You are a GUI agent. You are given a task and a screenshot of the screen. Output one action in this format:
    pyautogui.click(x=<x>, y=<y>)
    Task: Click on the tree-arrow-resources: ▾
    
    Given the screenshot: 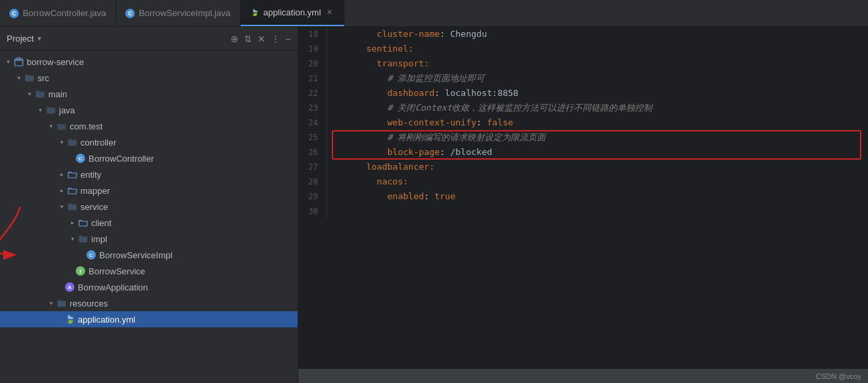 What is the action you would take?
    pyautogui.click(x=51, y=303)
    